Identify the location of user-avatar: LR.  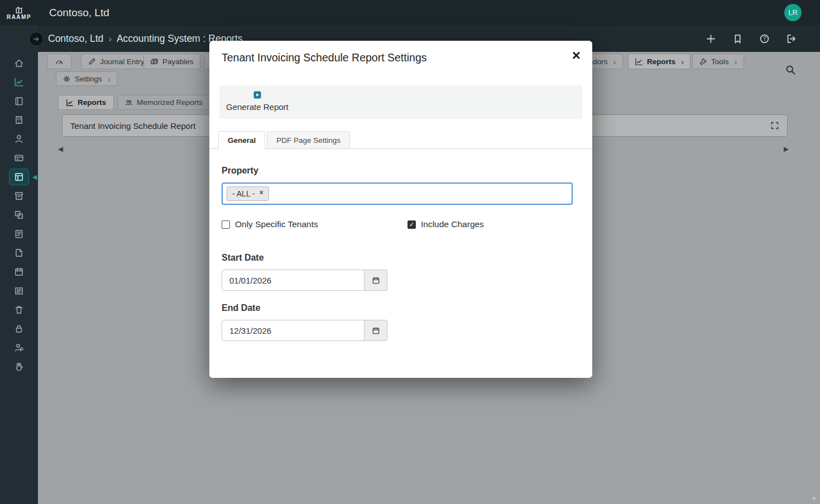
(793, 12).